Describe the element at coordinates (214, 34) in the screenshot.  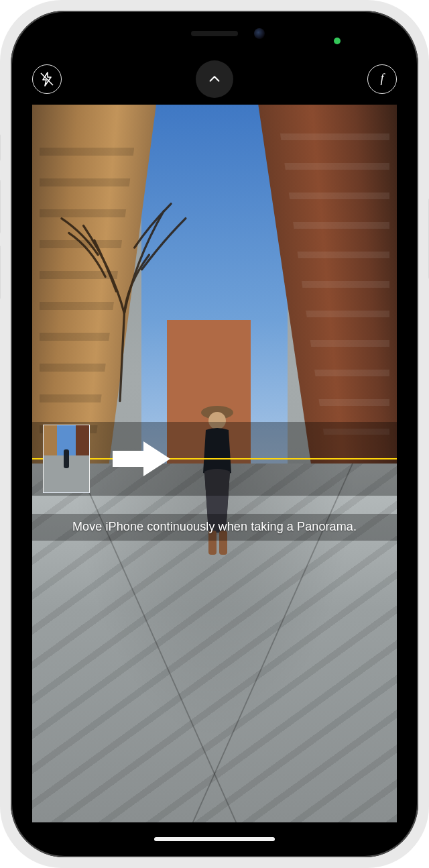
I see `notch` at that location.